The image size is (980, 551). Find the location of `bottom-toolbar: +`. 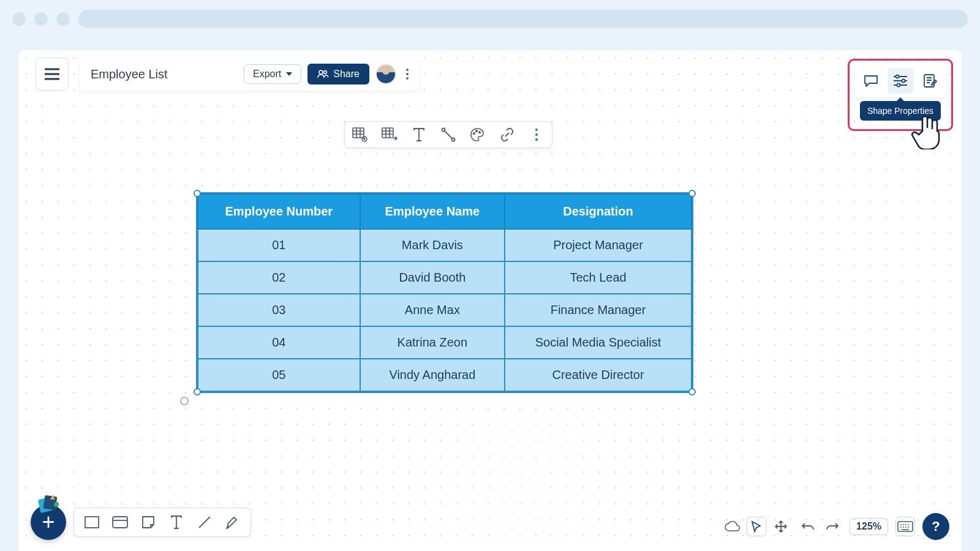

bottom-toolbar: + is located at coordinates (141, 522).